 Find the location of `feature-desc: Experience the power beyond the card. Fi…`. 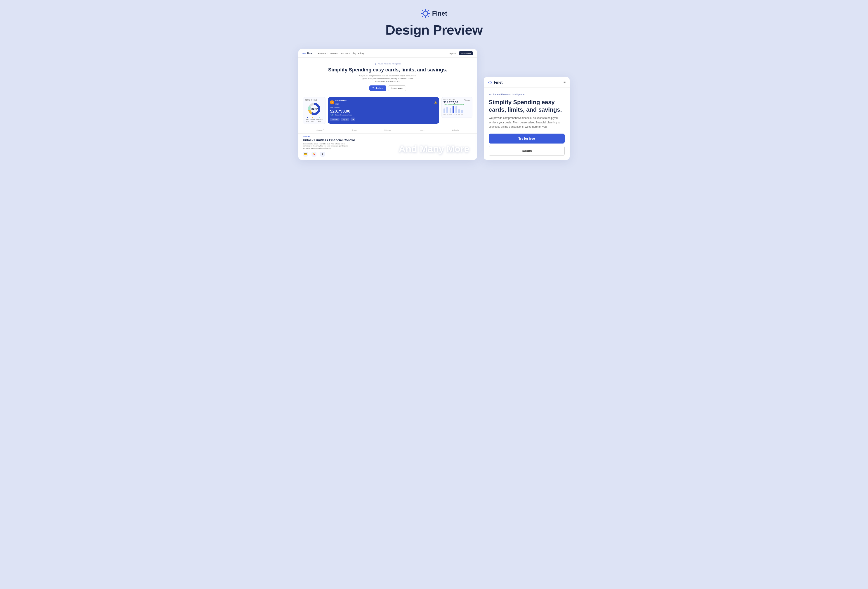

feature-desc: Experience the power beyond the card. Fi… is located at coordinates (326, 146).